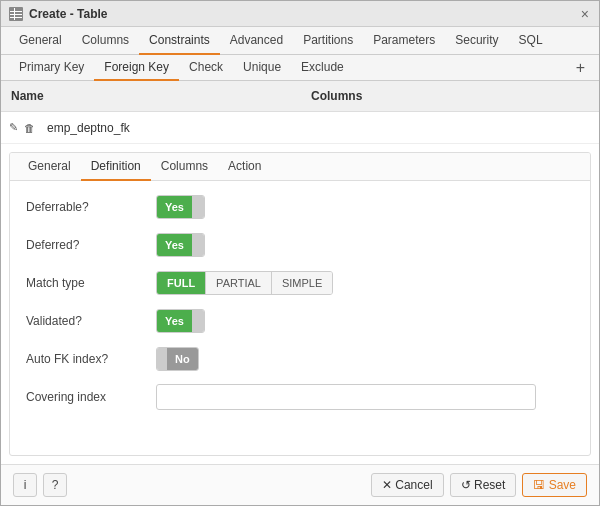 The width and height of the screenshot is (600, 506). I want to click on deferrable-toggle: Yes, so click(180, 207).